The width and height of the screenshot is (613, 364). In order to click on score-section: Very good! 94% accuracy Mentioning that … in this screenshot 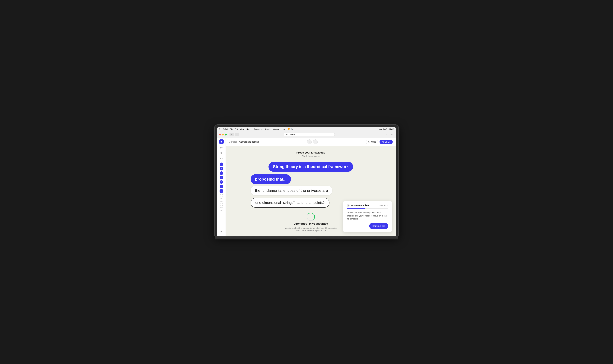, I will do `click(311, 222)`.